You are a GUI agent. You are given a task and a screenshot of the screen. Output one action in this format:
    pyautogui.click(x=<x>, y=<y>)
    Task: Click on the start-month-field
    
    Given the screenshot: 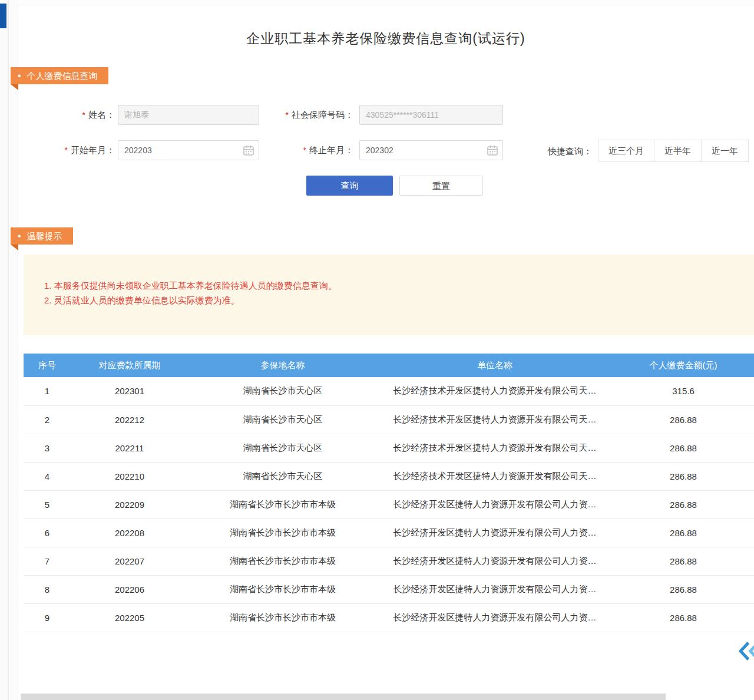 What is the action you would take?
    pyautogui.click(x=188, y=150)
    